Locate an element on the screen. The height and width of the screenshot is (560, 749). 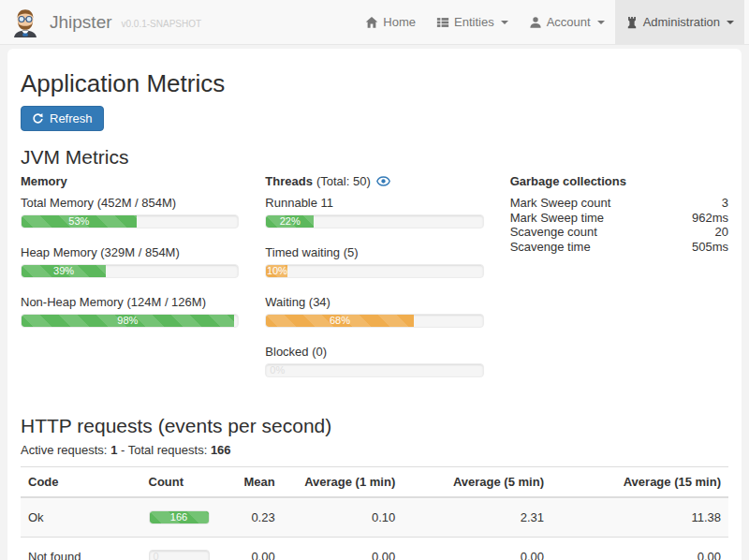
count-progressbar: 0 is located at coordinates (180, 554).